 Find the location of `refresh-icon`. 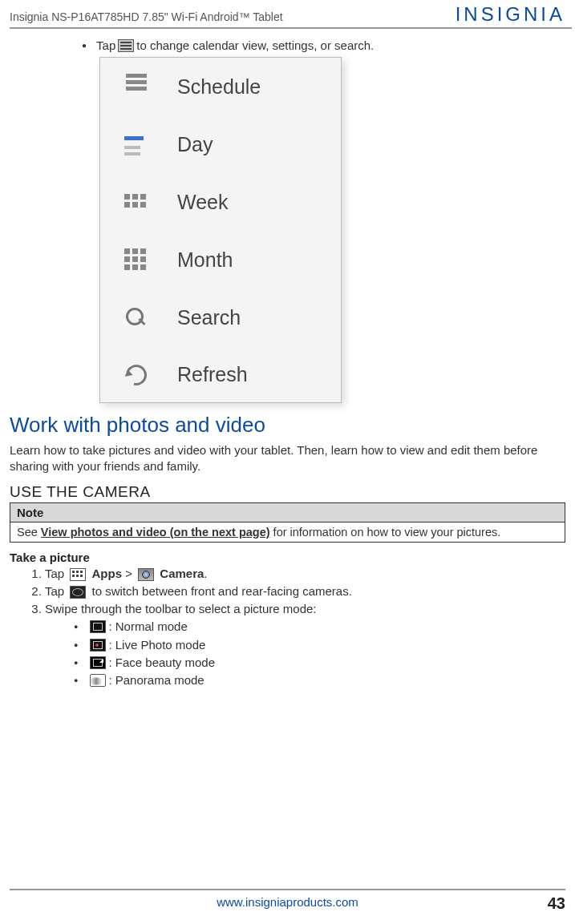

refresh-icon is located at coordinates (136, 374).